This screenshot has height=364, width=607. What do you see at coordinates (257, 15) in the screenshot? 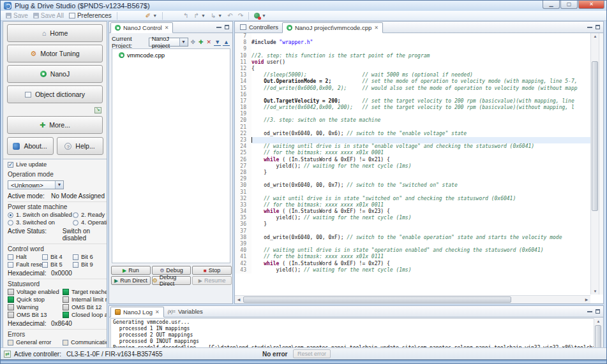
I see `connect-icon` at bounding box center [257, 15].